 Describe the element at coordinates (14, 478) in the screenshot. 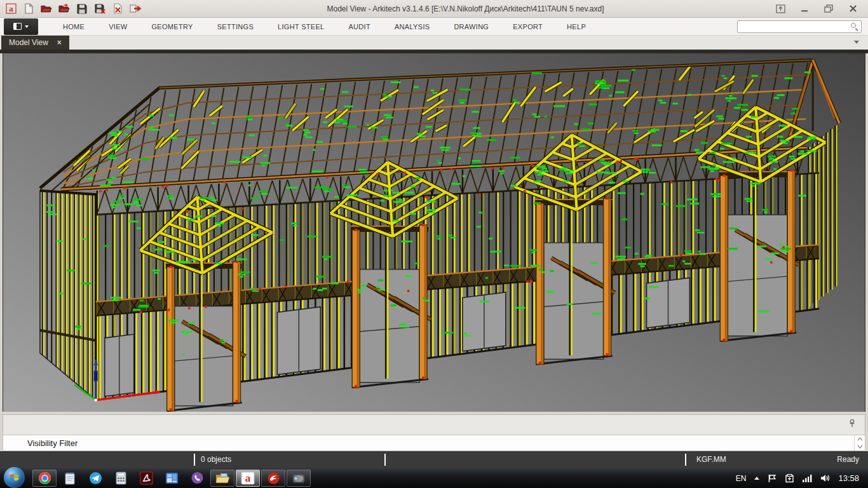

I see `windows-logo-icon` at that location.